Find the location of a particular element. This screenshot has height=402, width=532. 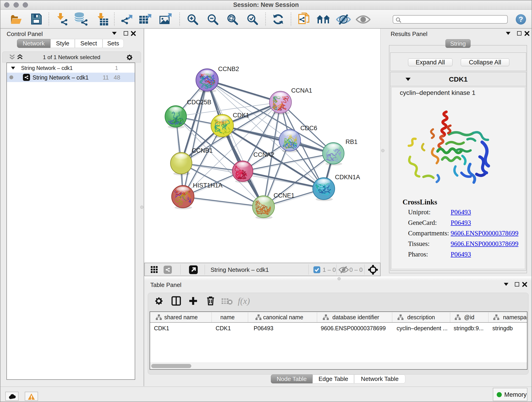

svg-text: CCNB2 is located at coordinates (229, 69).